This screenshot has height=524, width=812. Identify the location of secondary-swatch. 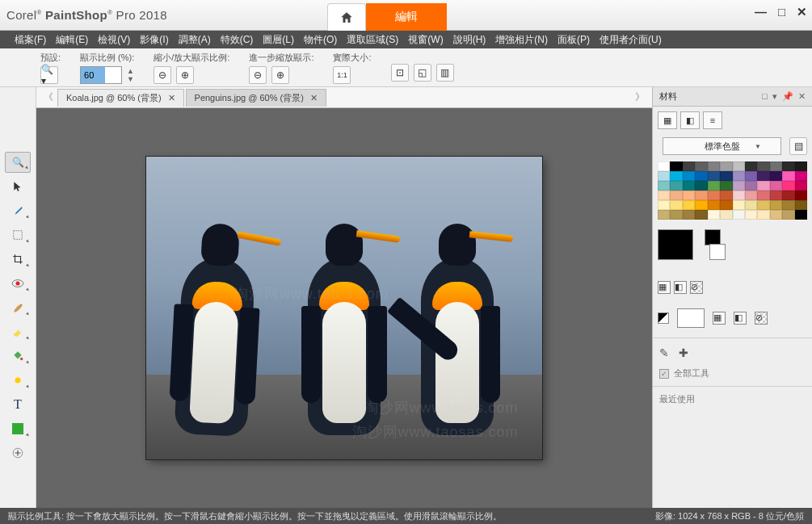
(691, 318).